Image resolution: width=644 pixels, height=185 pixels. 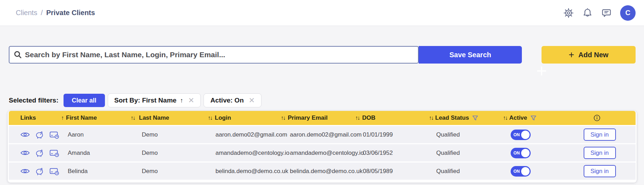 What do you see at coordinates (28, 118) in the screenshot?
I see `column-label: Links` at bounding box center [28, 118].